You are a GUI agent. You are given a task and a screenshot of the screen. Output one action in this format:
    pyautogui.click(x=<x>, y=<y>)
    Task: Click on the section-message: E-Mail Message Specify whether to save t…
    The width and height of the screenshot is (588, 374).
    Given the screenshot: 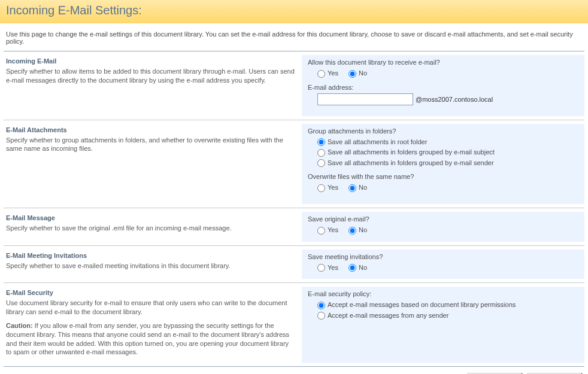 What is the action you would take?
    pyautogui.click(x=294, y=227)
    